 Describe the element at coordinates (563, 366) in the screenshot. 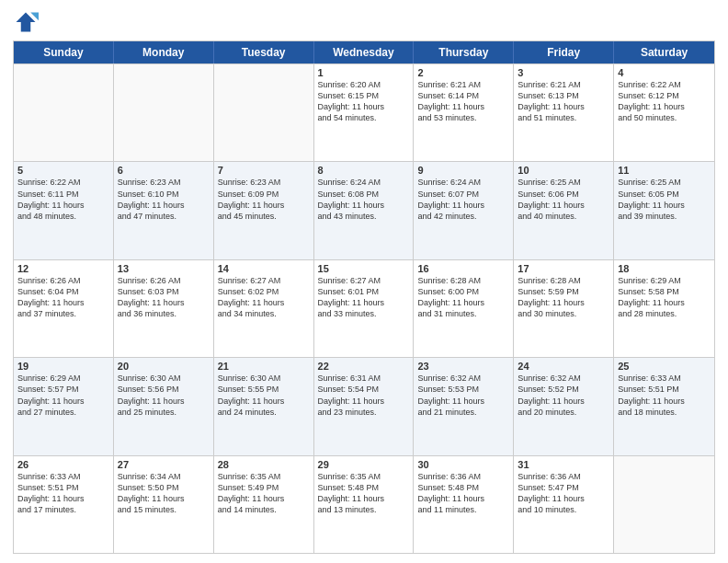

I see `day-number: 24` at that location.